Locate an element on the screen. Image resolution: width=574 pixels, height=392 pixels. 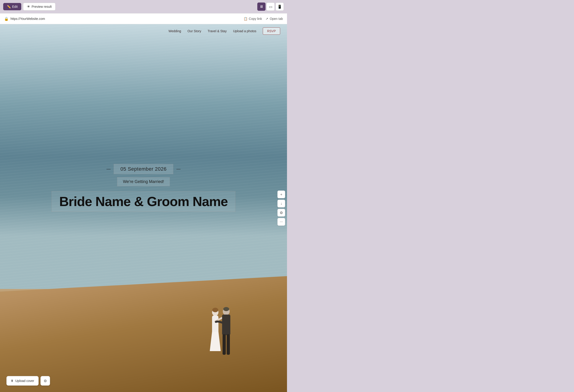
lock-icon: 🔒 is located at coordinates (6, 19).